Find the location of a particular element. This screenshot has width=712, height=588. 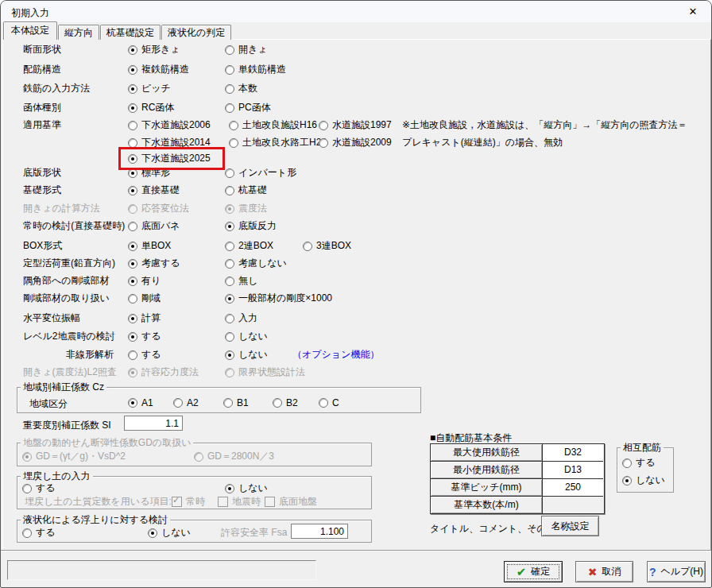

radio-option: B2 is located at coordinates (285, 403).